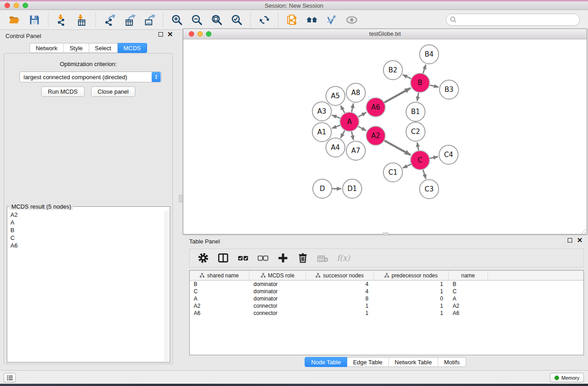  Describe the element at coordinates (278, 275) in the screenshot. I see `column-header: MCDS role` at that location.